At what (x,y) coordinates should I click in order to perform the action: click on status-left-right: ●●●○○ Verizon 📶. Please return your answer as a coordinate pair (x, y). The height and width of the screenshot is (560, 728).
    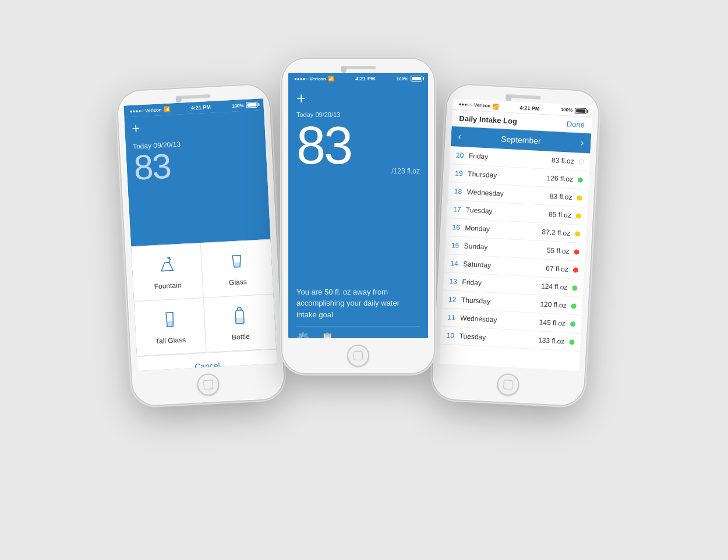
    Looking at the image, I should click on (479, 105).